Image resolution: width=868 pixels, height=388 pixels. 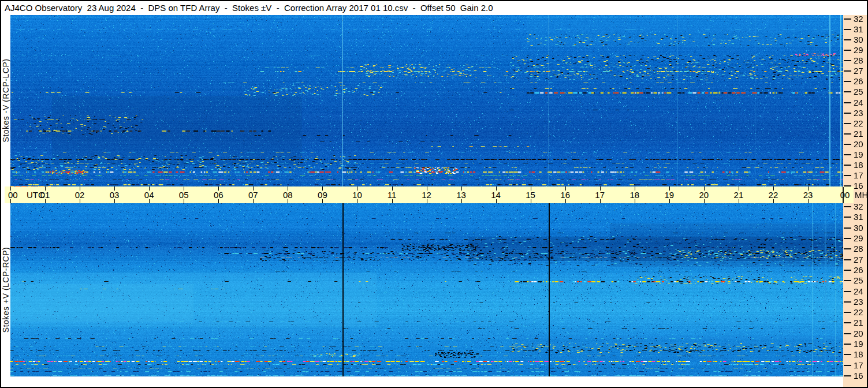 What do you see at coordinates (862, 195) in the screenshot?
I see `mhz-unit-label: MHz` at bounding box center [862, 195].